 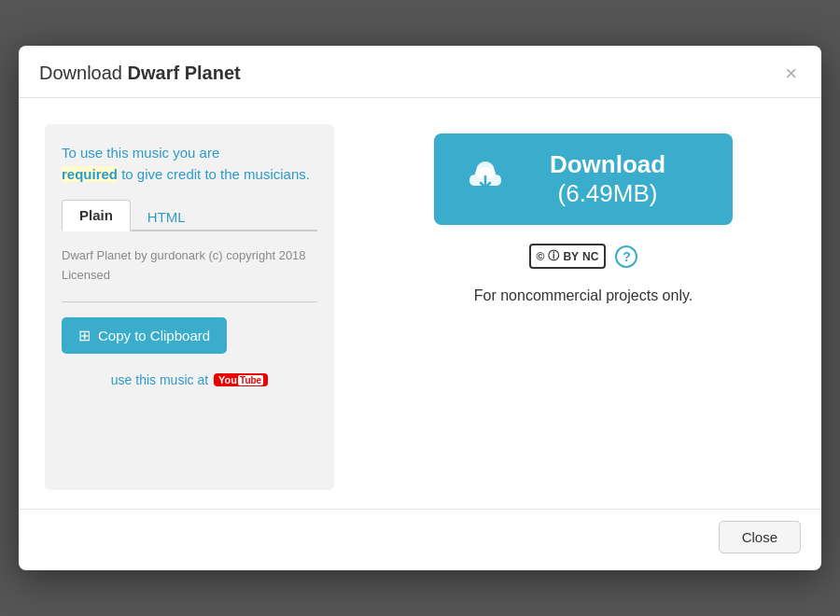 I want to click on tab-plain: Plain, so click(x=96, y=216).